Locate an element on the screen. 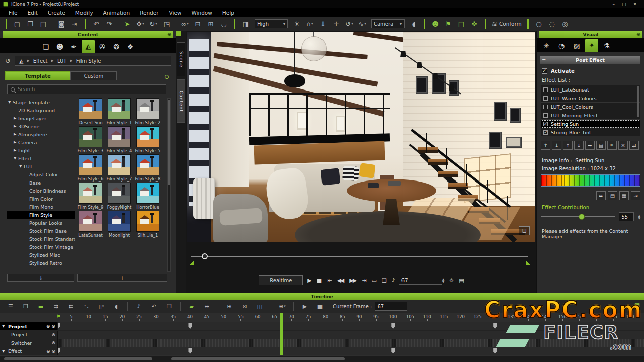  render-image-icon: ◙ is located at coordinates (61, 24).